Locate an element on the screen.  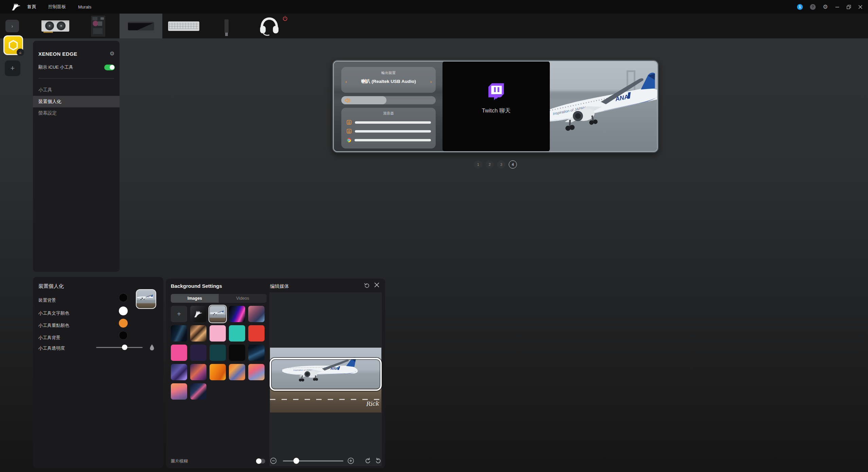
close-button is located at coordinates (861, 7).